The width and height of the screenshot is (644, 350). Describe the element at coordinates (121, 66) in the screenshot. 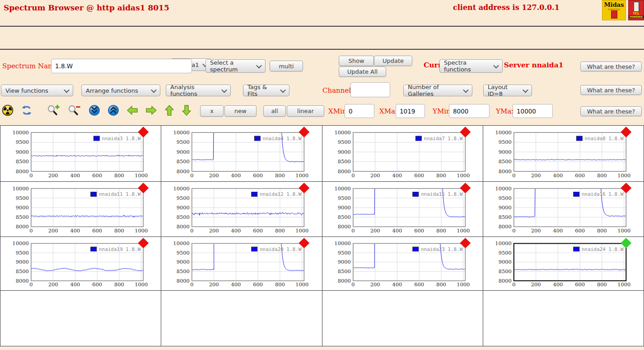

I see `spectrum-name-input` at that location.